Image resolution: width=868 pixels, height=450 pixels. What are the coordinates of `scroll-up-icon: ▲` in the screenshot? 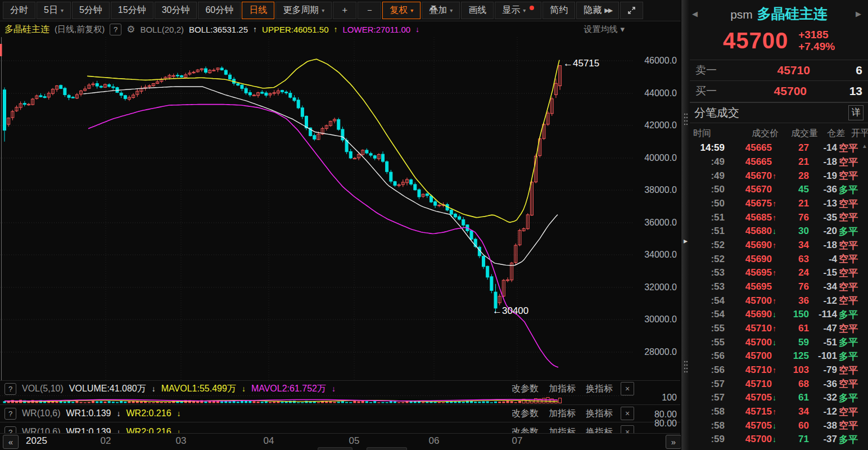 It's located at (865, 146).